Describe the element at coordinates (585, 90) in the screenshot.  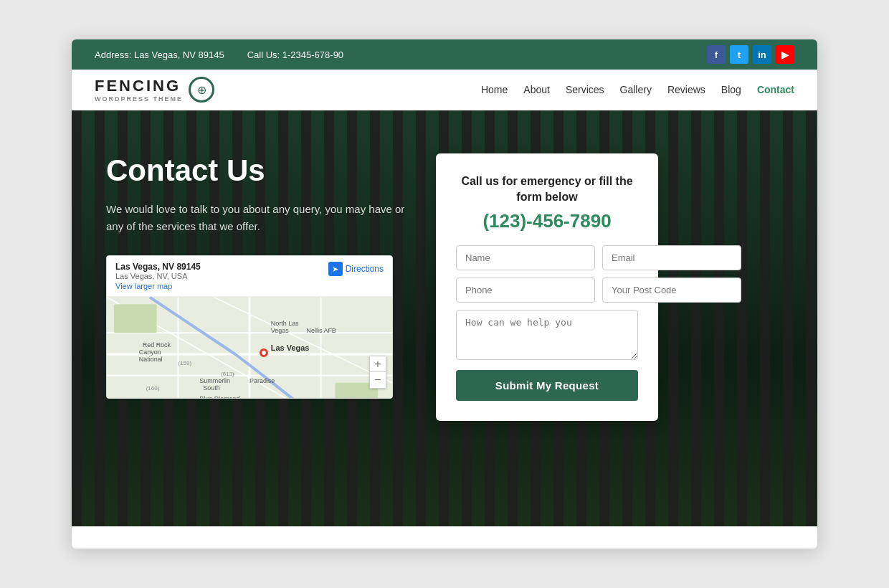
I see `nav-link-services: Services` at that location.